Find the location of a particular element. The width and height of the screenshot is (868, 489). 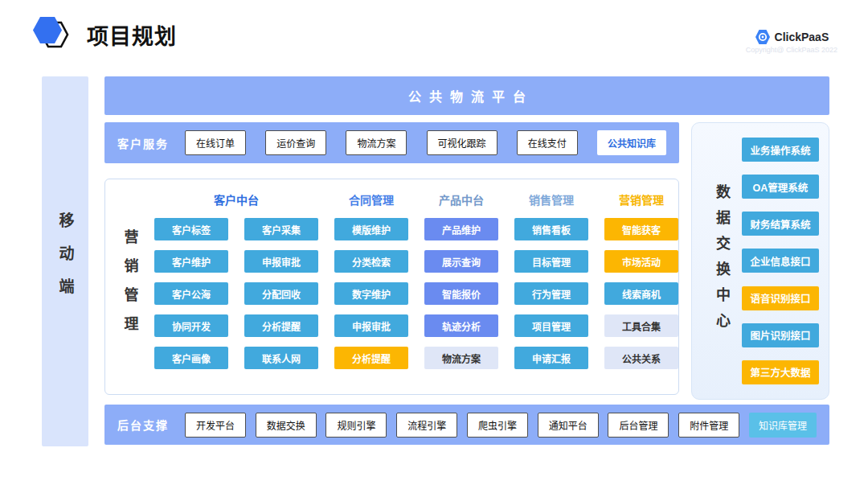

knowledge-base-management-button: 知识库管理 is located at coordinates (783, 425).